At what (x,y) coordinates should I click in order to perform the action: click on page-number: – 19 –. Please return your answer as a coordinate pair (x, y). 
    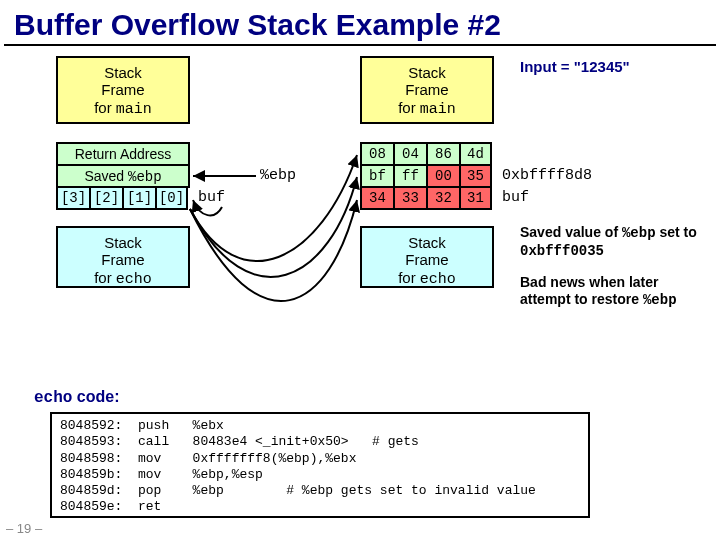
    Looking at the image, I should click on (24, 528).